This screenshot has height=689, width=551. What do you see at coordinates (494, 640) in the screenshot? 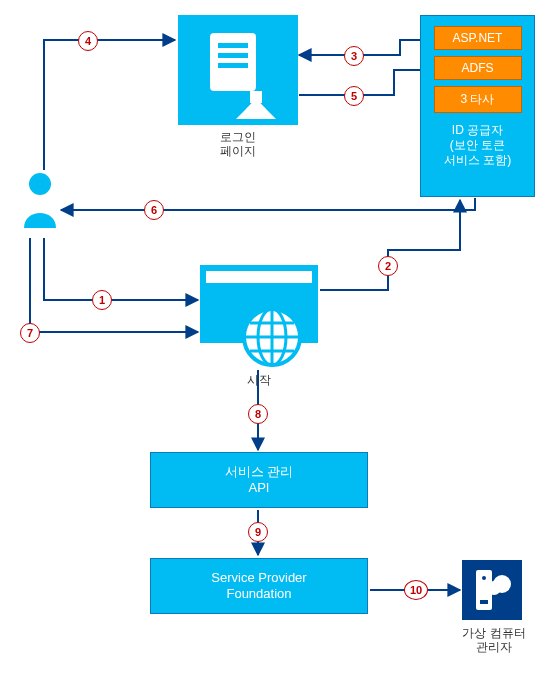
I see `vmm-label: 가상 컴퓨터 관리자` at bounding box center [494, 640].